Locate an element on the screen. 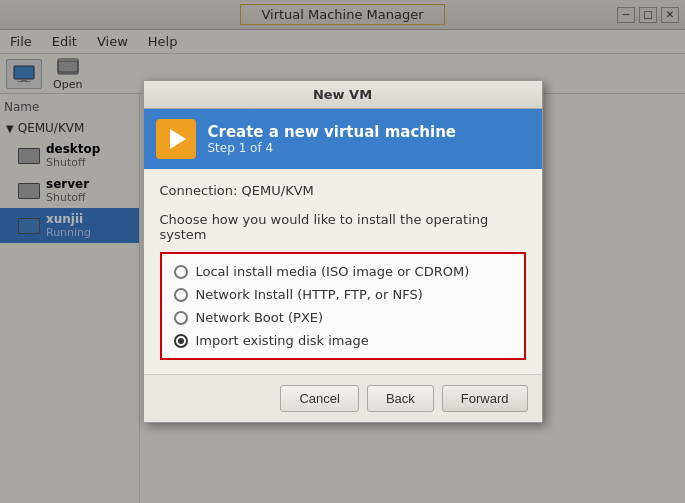  radio-local-media: Local install media (ISO image or CDROM) is located at coordinates (343, 272).